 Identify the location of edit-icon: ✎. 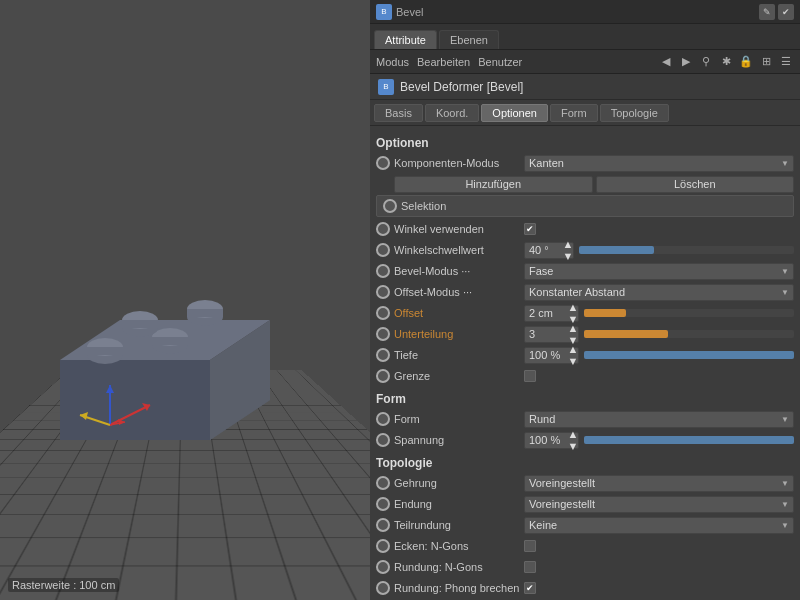
(767, 12).